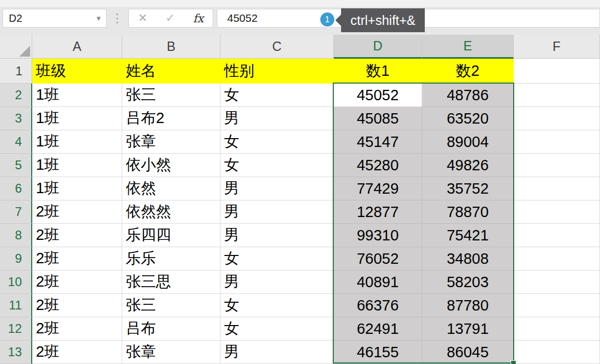 The height and width of the screenshot is (364, 600). What do you see at coordinates (378, 71) in the screenshot?
I see `cell-d1: 数1` at bounding box center [378, 71].